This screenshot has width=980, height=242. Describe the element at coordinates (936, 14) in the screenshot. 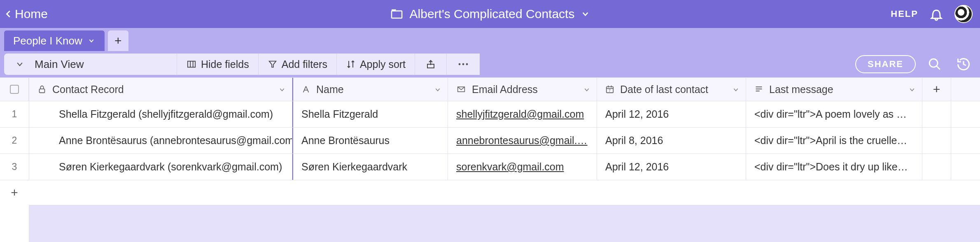

I see `bell-icon` at that location.